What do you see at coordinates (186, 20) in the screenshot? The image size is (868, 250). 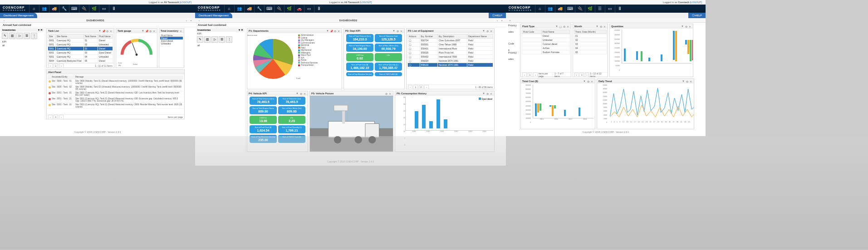 I see `dash-next: ›` at bounding box center [186, 20].